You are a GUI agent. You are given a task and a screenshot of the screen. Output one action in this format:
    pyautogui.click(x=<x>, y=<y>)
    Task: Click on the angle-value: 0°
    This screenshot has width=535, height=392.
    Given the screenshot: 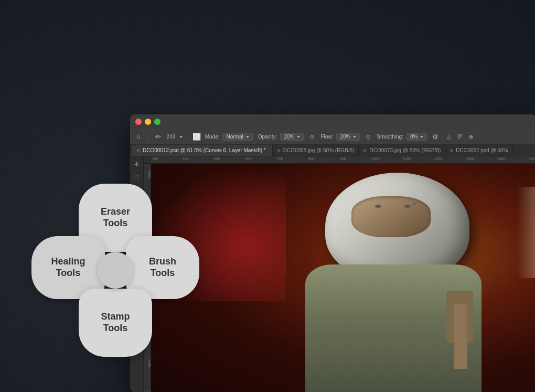 What is the action you would take?
    pyautogui.click(x=460, y=136)
    